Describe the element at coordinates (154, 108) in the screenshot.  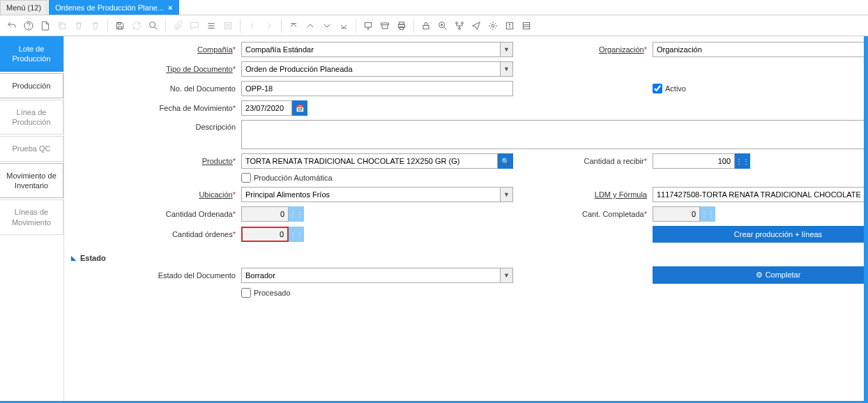
I see `label-fecha-mov: Fecha de Movimiento*` at that location.